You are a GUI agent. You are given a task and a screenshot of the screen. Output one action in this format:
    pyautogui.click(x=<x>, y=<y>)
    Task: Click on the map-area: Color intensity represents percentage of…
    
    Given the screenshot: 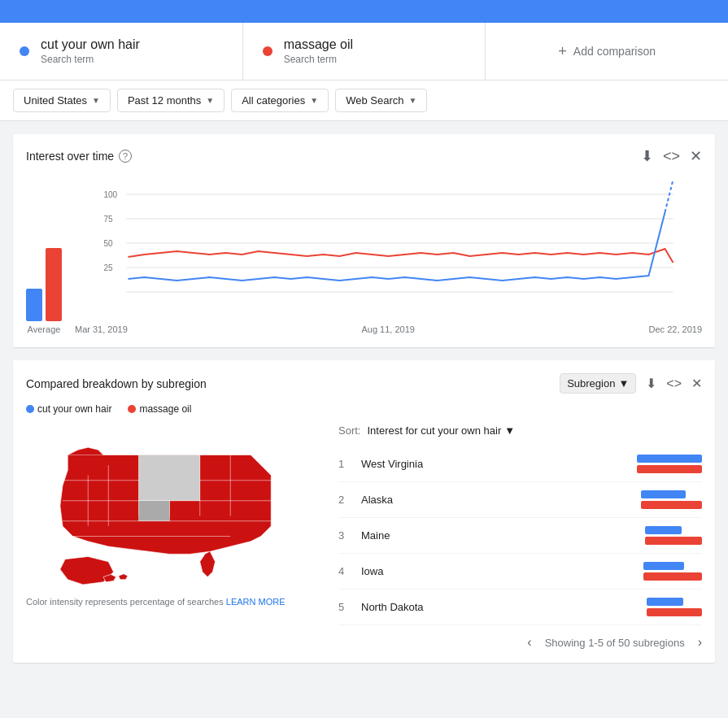 What is the action you would take?
    pyautogui.click(x=172, y=537)
    